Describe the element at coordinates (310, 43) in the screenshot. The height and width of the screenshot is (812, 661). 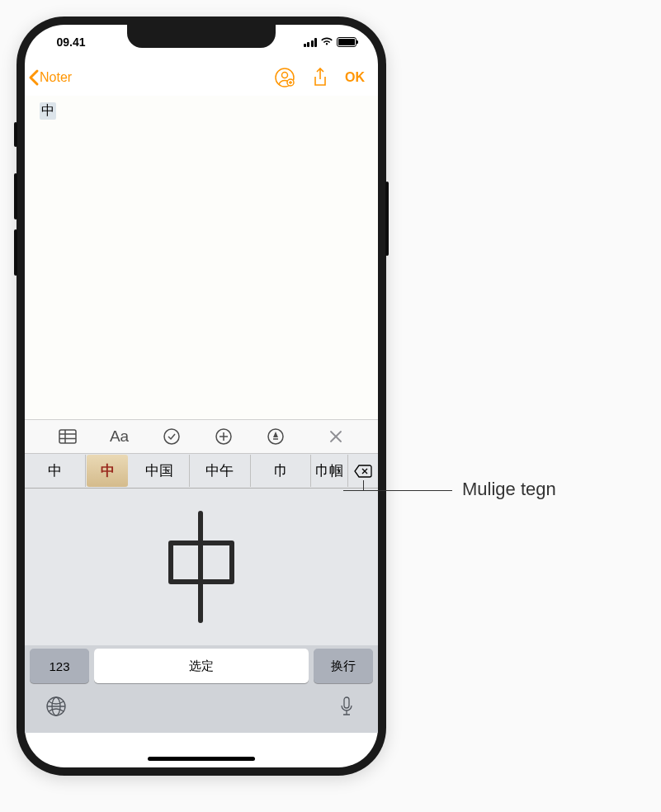
I see `signal-icon` at that location.